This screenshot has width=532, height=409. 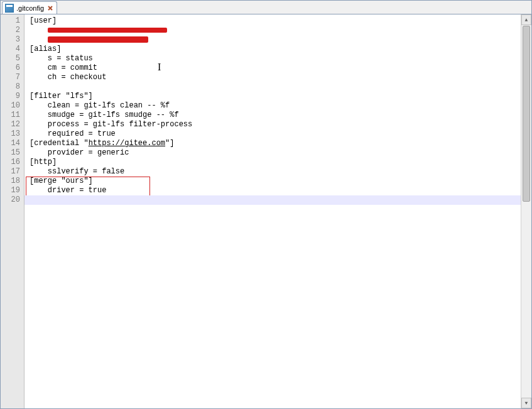 I want to click on code-line: [credential "https://gitee.com"], so click(x=273, y=143).